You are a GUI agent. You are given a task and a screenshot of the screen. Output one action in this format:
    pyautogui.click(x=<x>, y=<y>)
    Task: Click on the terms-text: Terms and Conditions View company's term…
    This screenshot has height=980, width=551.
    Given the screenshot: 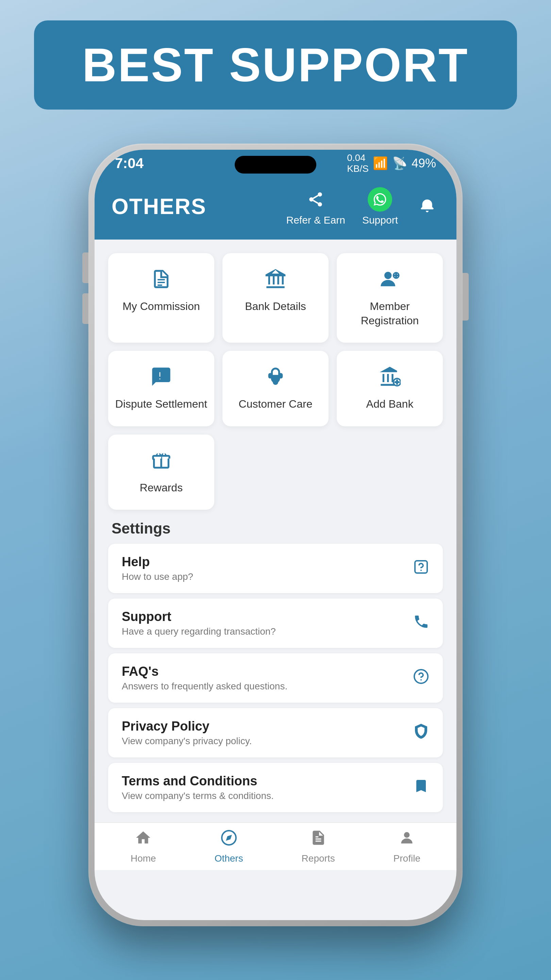 What is the action you would take?
    pyautogui.click(x=198, y=788)
    